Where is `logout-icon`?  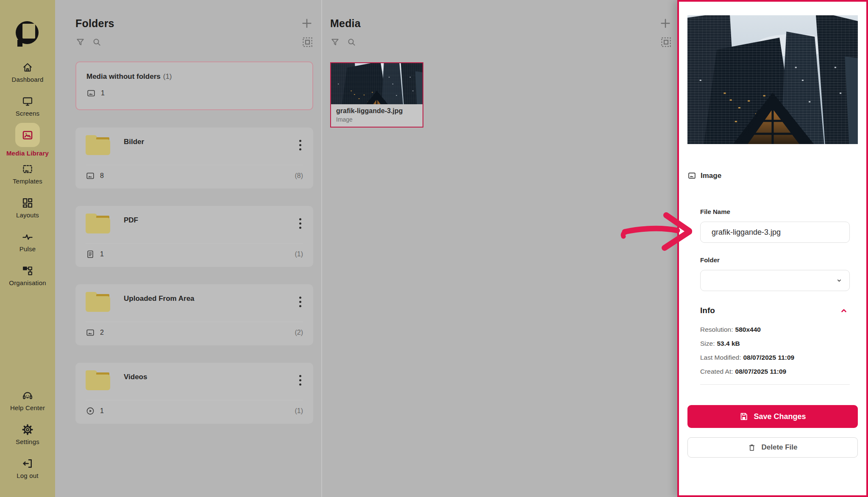 logout-icon is located at coordinates (28, 464).